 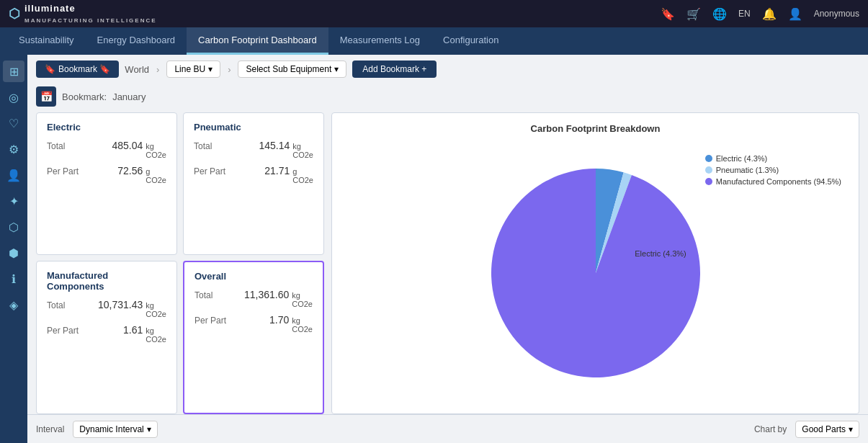 What do you see at coordinates (158, 69) in the screenshot?
I see `breadcrumb-sep1: ›` at bounding box center [158, 69].